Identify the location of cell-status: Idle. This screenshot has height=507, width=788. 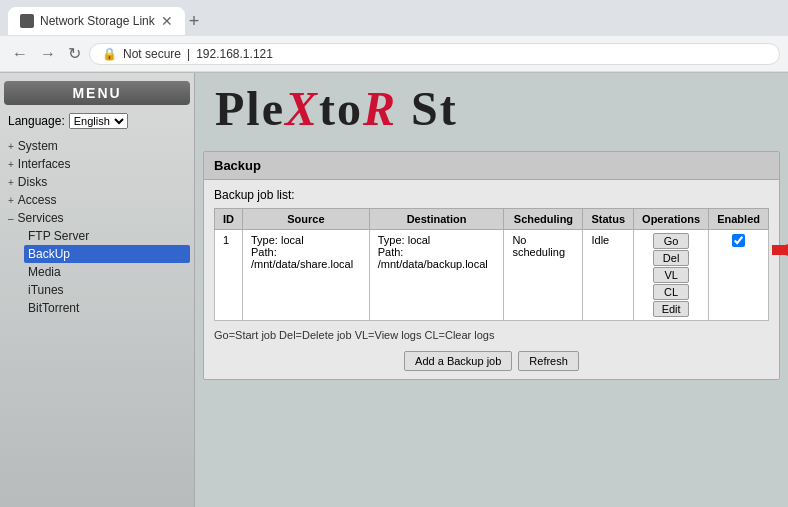
(608, 276).